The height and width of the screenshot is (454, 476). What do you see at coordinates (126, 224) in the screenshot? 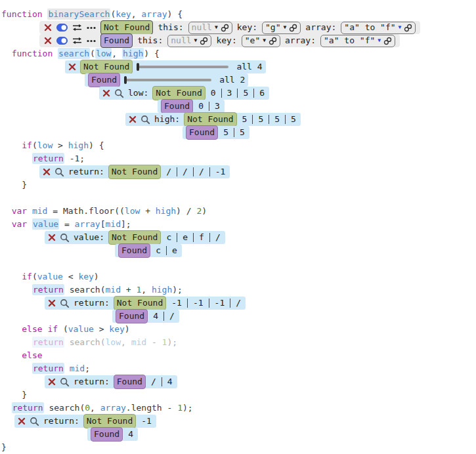
I see `code-token: ];` at bounding box center [126, 224].